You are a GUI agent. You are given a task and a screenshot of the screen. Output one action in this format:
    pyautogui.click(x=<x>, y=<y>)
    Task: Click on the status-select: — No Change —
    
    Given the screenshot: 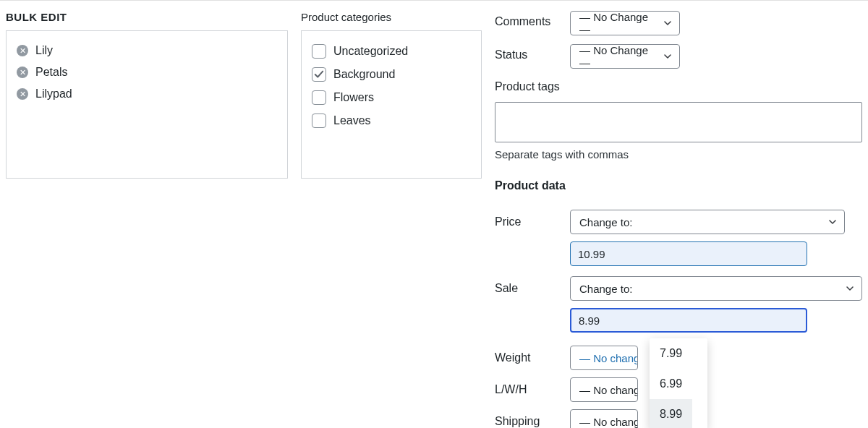 What is the action you would take?
    pyautogui.click(x=625, y=56)
    